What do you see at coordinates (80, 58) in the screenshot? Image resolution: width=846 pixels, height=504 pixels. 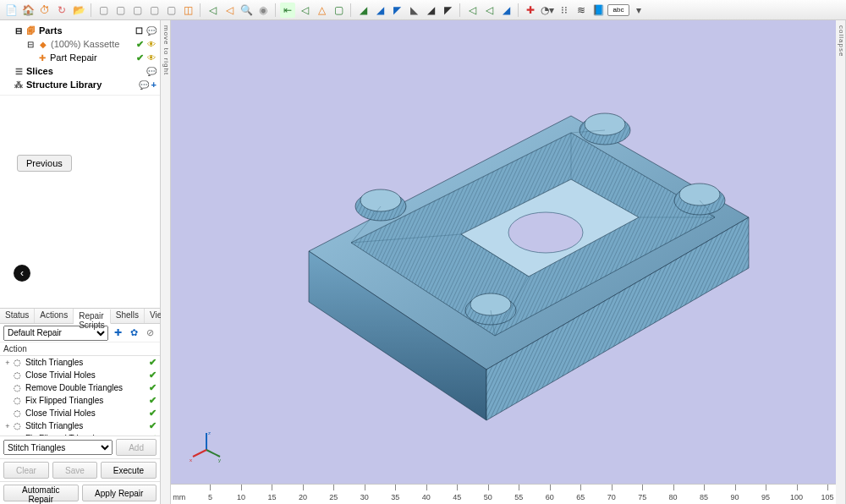 I see `tree-part-repair: ✚ Part Repair ✔ 👁` at bounding box center [80, 58].